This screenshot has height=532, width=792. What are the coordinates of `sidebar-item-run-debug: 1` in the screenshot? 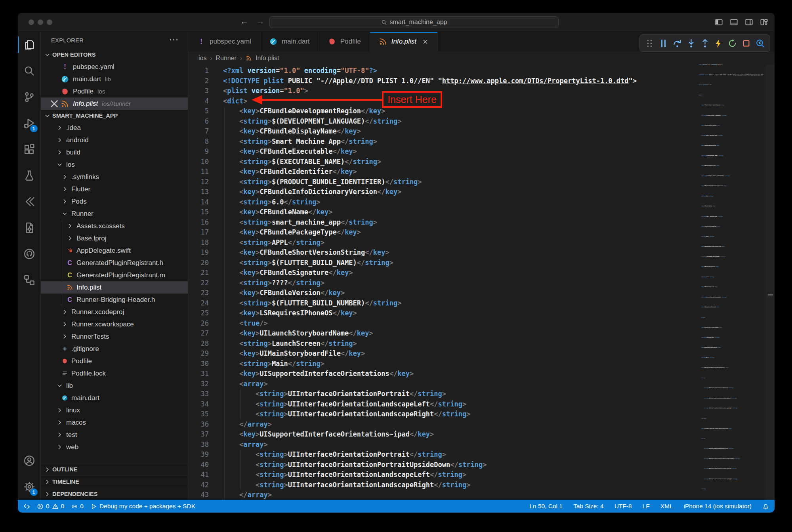 It's located at (29, 123).